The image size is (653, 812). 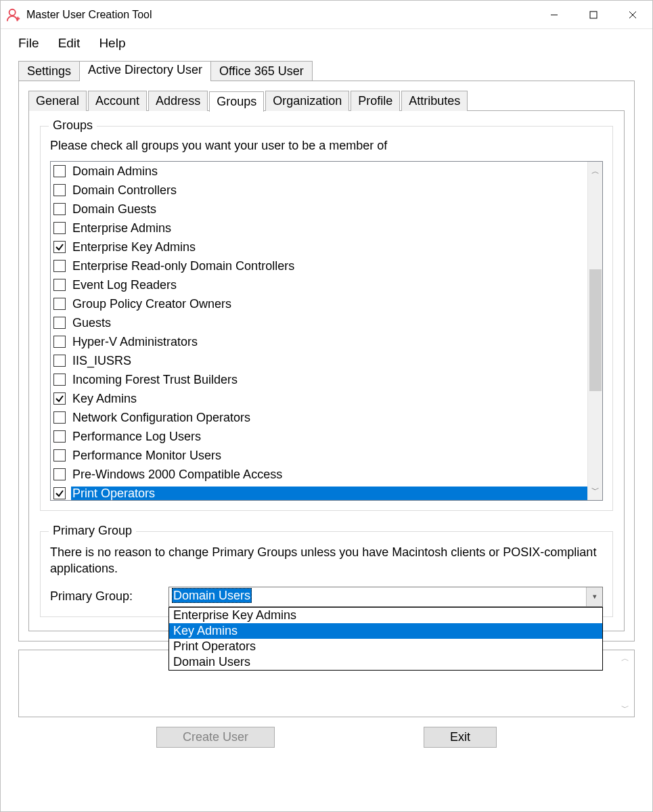 I want to click on group-item: Guests, so click(x=319, y=323).